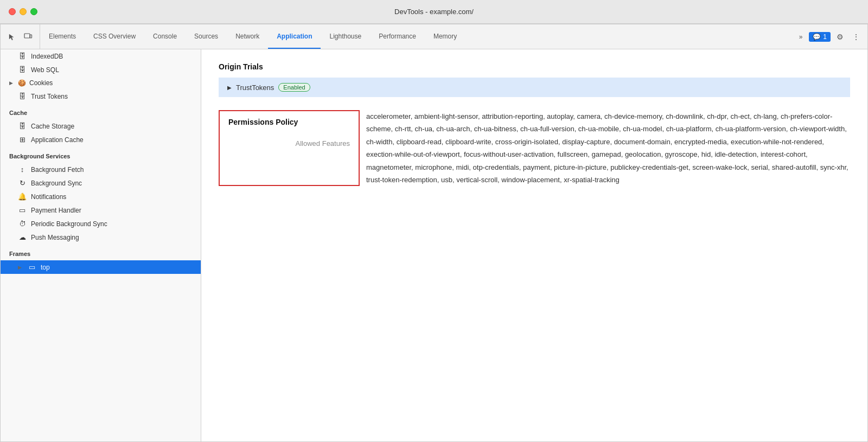  Describe the element at coordinates (22, 126) in the screenshot. I see `cache-storage-icon: 🗄` at that location.